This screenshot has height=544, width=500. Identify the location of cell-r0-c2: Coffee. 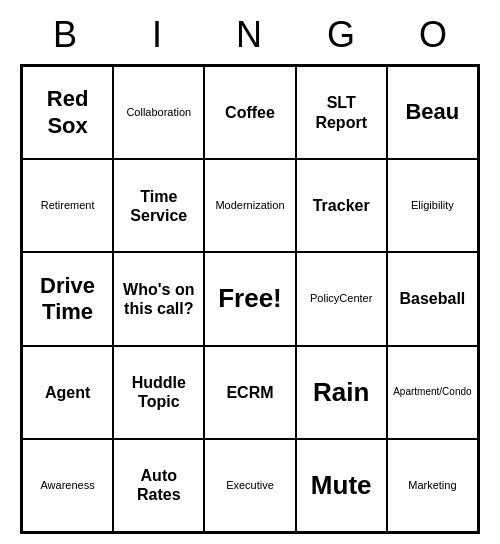
(250, 112).